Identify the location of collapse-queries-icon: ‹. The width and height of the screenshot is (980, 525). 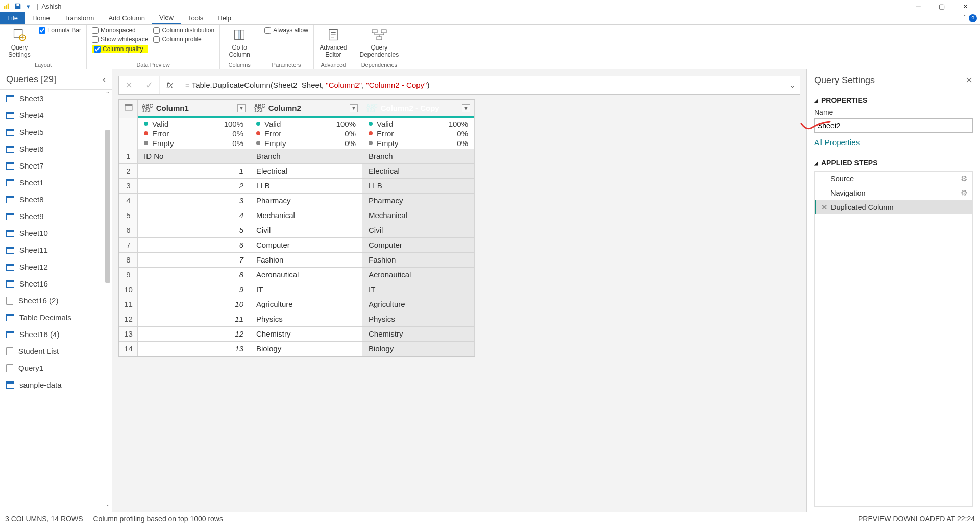
(104, 80).